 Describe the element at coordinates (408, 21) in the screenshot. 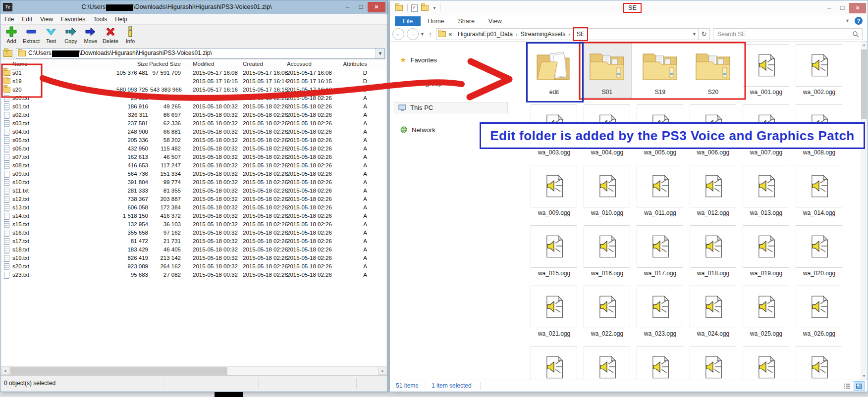

I see `tab-file: File` at that location.